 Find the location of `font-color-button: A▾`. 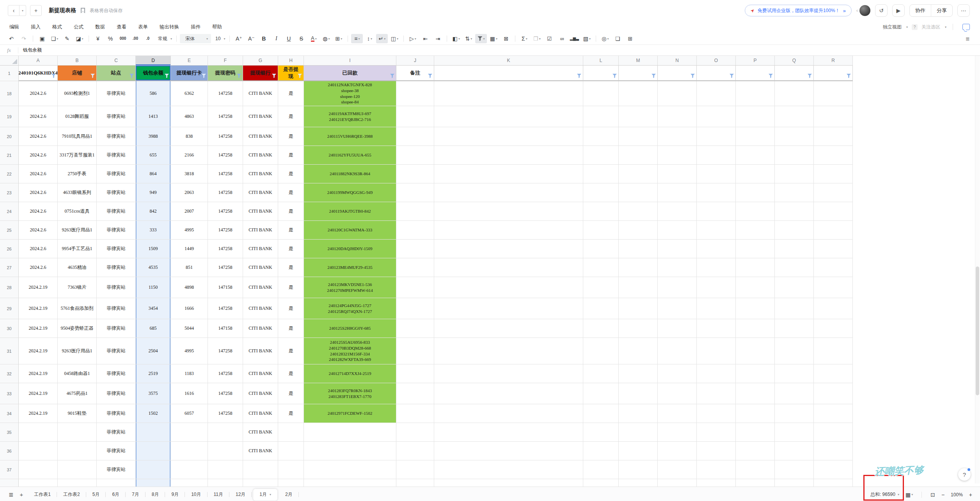

font-color-button: A▾ is located at coordinates (314, 39).